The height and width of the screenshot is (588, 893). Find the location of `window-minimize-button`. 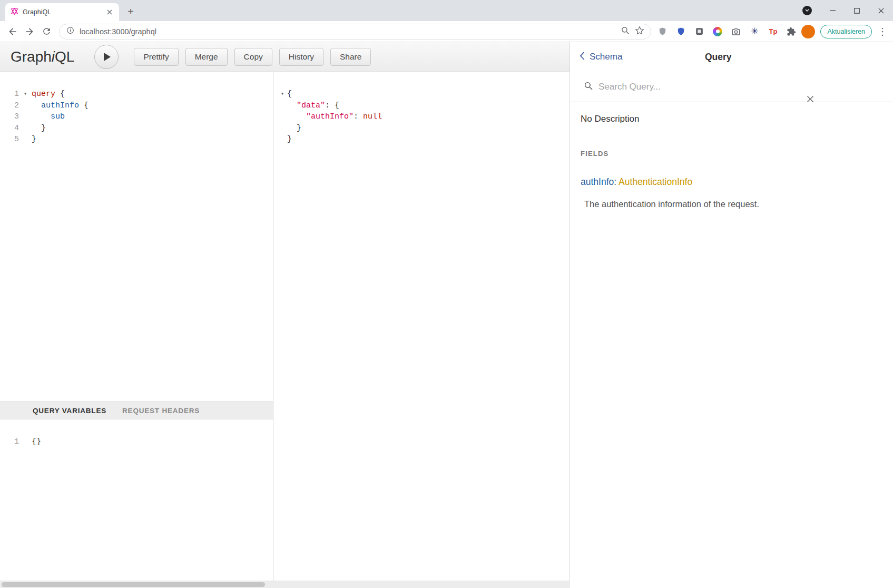

window-minimize-button is located at coordinates (832, 11).